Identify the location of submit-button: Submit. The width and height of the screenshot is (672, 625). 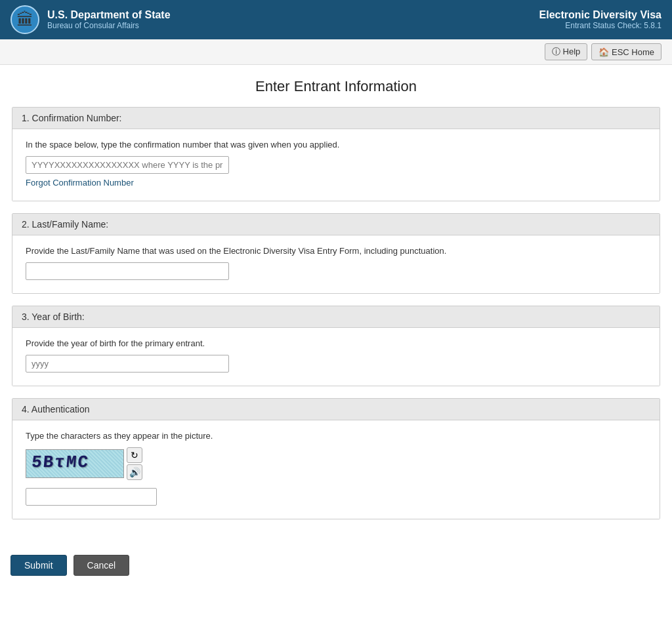
(39, 565).